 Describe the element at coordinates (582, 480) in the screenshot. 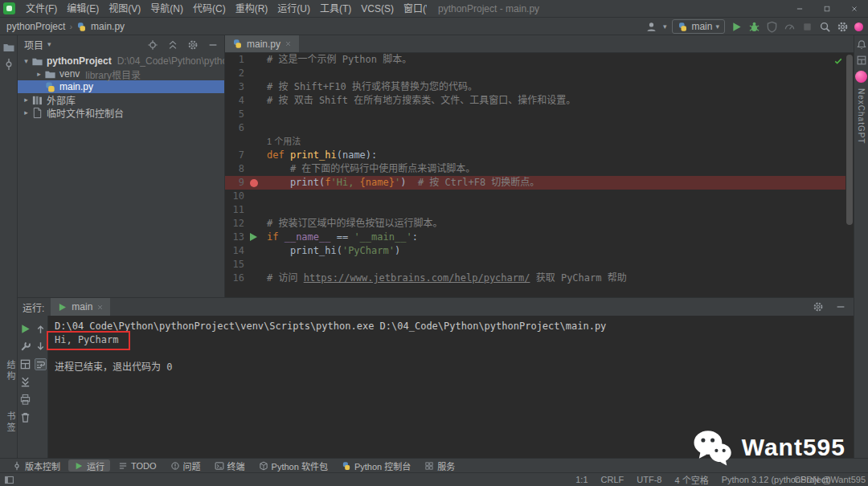

I see `status-item-1: 1:1` at that location.